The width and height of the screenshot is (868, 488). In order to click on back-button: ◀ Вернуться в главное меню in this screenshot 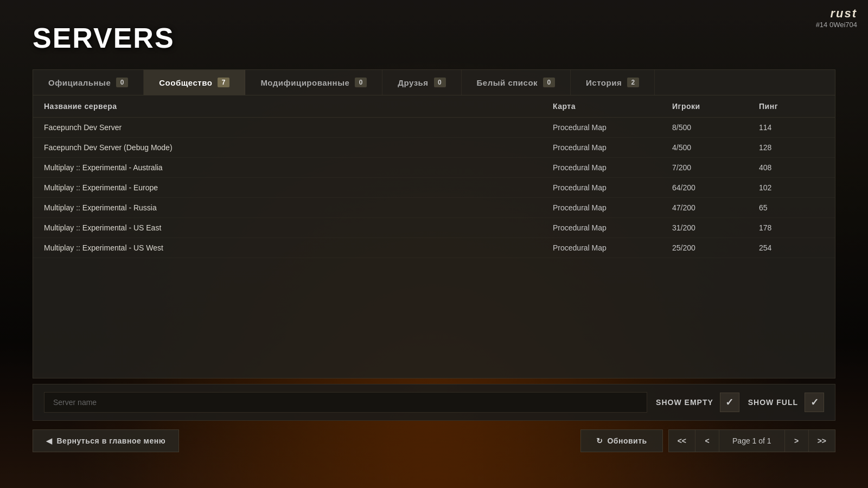, I will do `click(106, 441)`.